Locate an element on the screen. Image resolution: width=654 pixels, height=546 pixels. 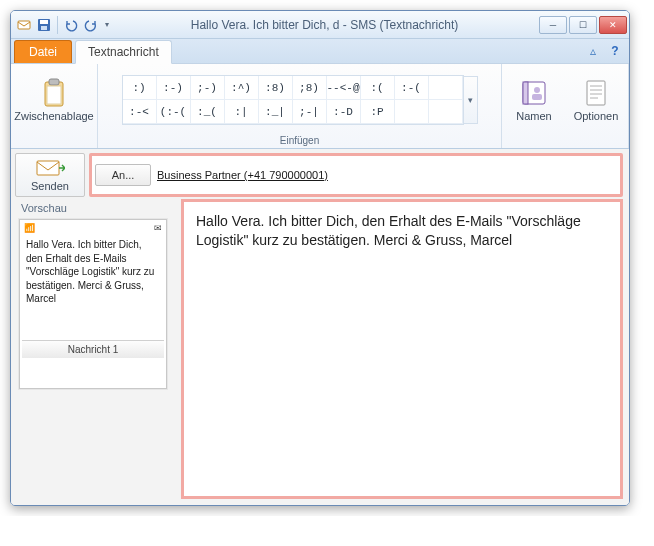
clipboard-label: Zwischenablage is located at coordinates (54, 116).